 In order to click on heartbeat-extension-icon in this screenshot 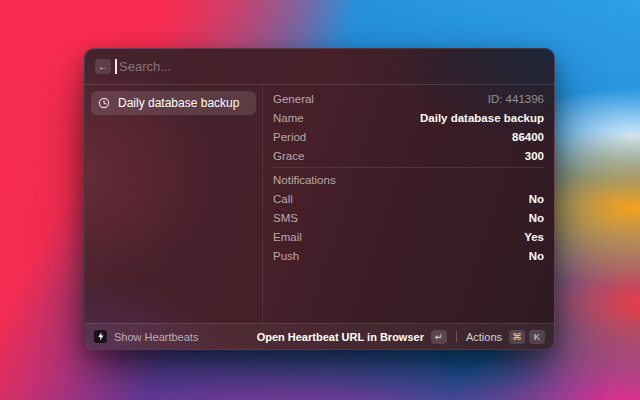, I will do `click(100, 336)`.